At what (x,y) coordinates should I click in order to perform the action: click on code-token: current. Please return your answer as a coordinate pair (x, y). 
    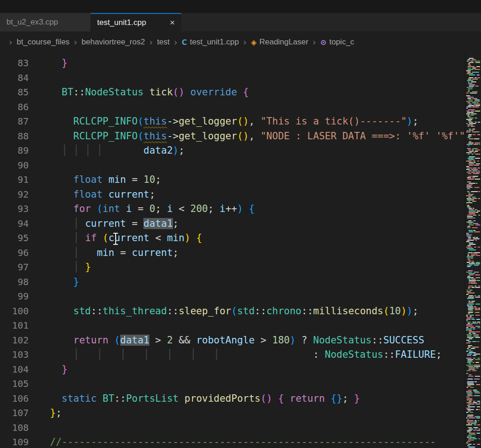
    Looking at the image, I should click on (130, 238).